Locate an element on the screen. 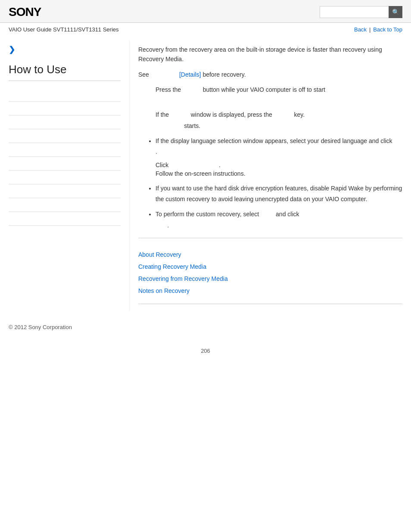 This screenshot has width=411, height=532. details-link: [Details] is located at coordinates (190, 75).